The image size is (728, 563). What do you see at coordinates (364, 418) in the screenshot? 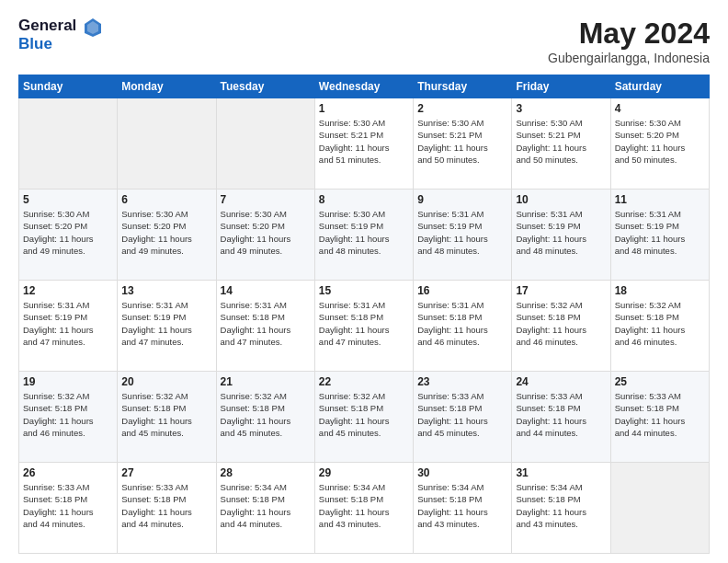
I see `calendar-cell: 22Sunrise: 5:32 AMSunset: 5:18 PMDayligh…` at bounding box center [364, 418].